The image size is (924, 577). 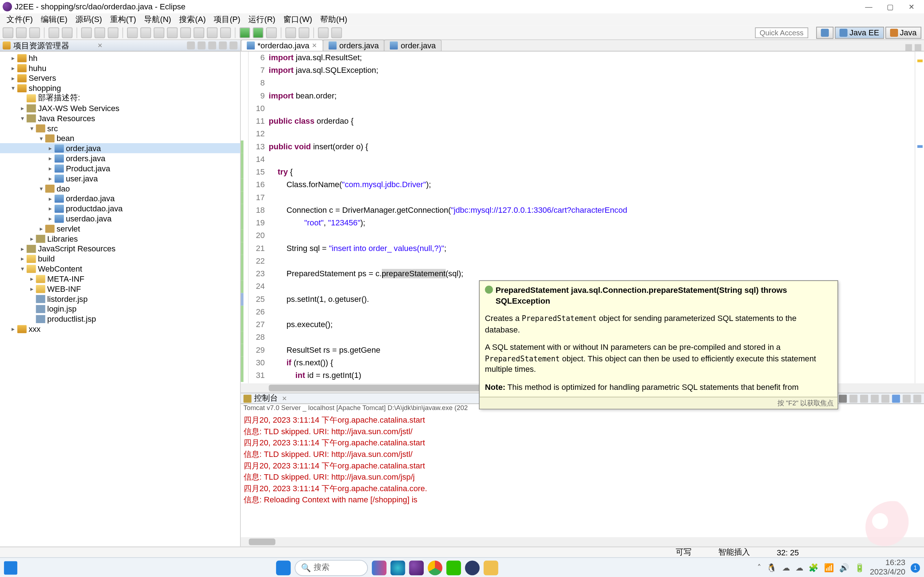 I want to click on tree-node: ▸xxx, so click(x=120, y=329).